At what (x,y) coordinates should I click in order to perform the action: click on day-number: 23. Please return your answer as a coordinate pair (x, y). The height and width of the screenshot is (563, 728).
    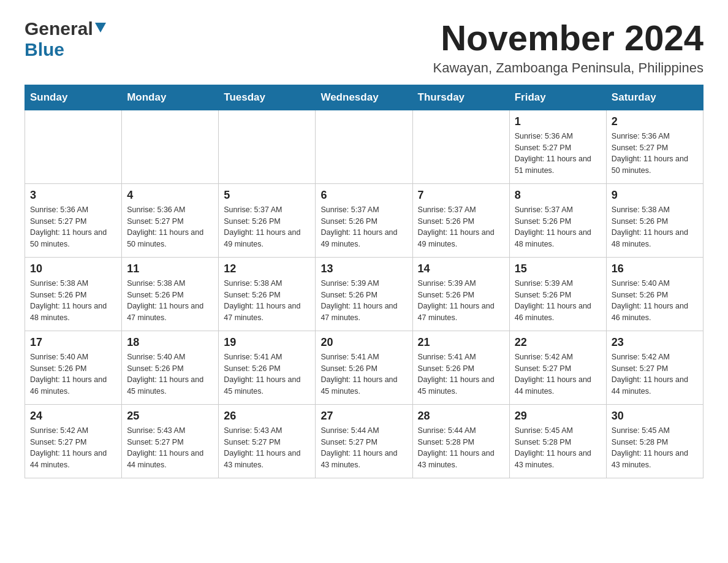
    Looking at the image, I should click on (654, 342).